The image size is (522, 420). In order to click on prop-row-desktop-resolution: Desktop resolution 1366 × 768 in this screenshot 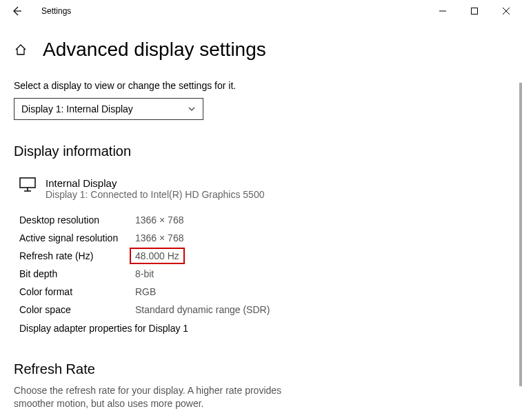, I will do `click(263, 220)`.